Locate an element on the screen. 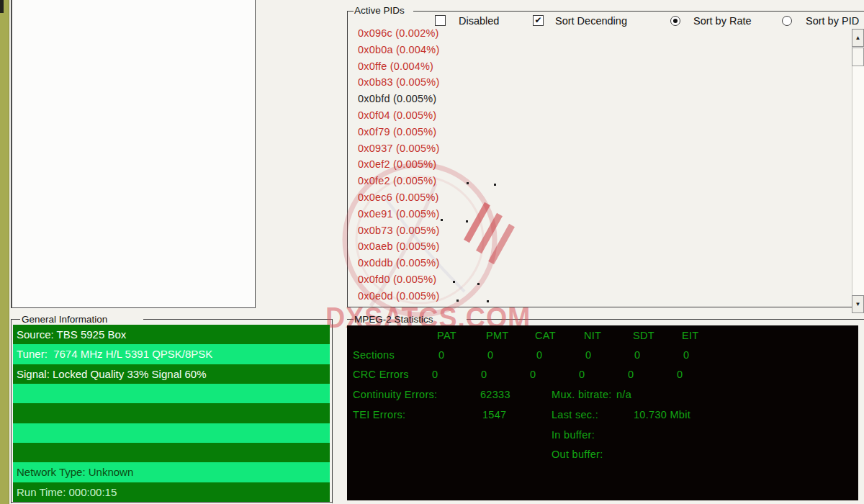 The image size is (864, 504). scroll-down-arrow-icon: ▼ is located at coordinates (858, 304).